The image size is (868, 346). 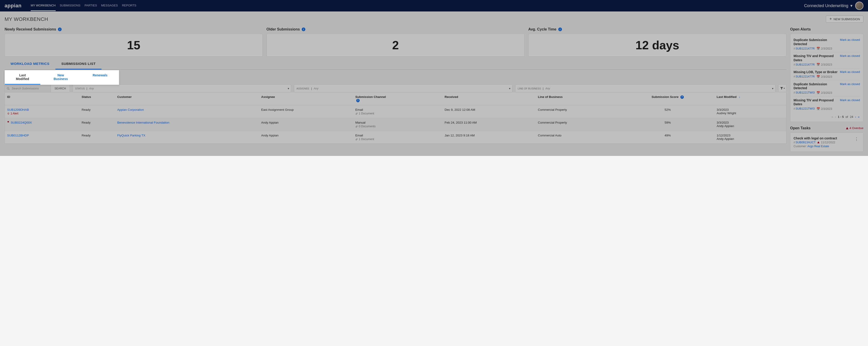 I want to click on search-button: SEARCH, so click(x=60, y=88).